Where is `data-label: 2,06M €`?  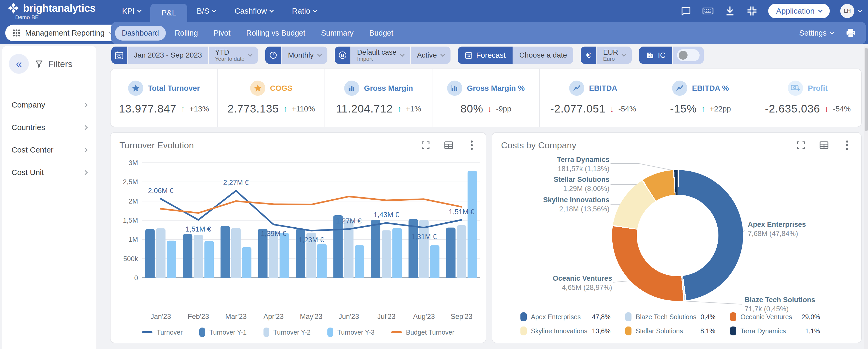 data-label: 2,06M € is located at coordinates (161, 190).